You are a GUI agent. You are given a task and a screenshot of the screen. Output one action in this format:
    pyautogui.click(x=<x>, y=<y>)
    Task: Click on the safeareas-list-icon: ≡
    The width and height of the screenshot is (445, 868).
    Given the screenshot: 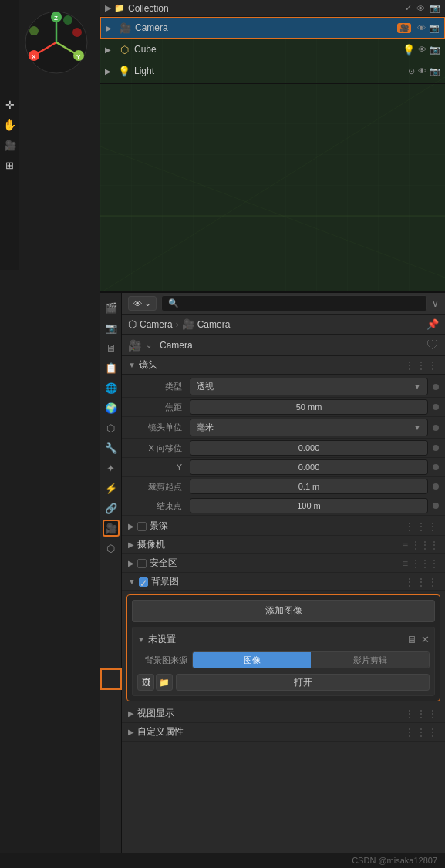 What is the action you would take?
    pyautogui.click(x=406, y=564)
    